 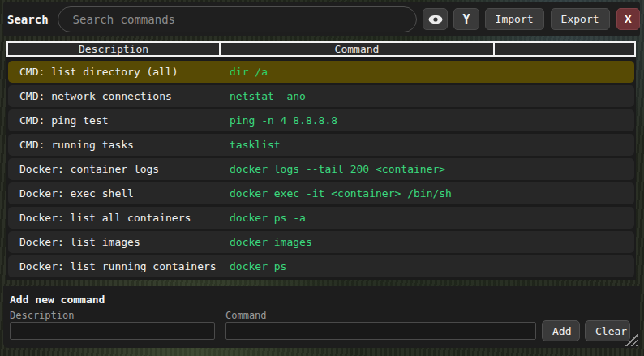 I want to click on row-description: Docker: container logs, so click(x=125, y=169).